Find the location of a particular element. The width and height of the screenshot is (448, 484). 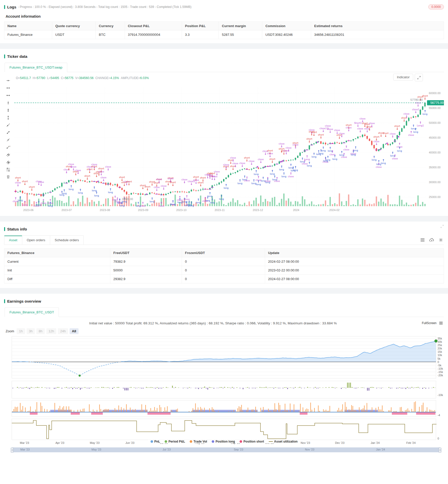

svg-text: Apr '23 is located at coordinates (60, 443).